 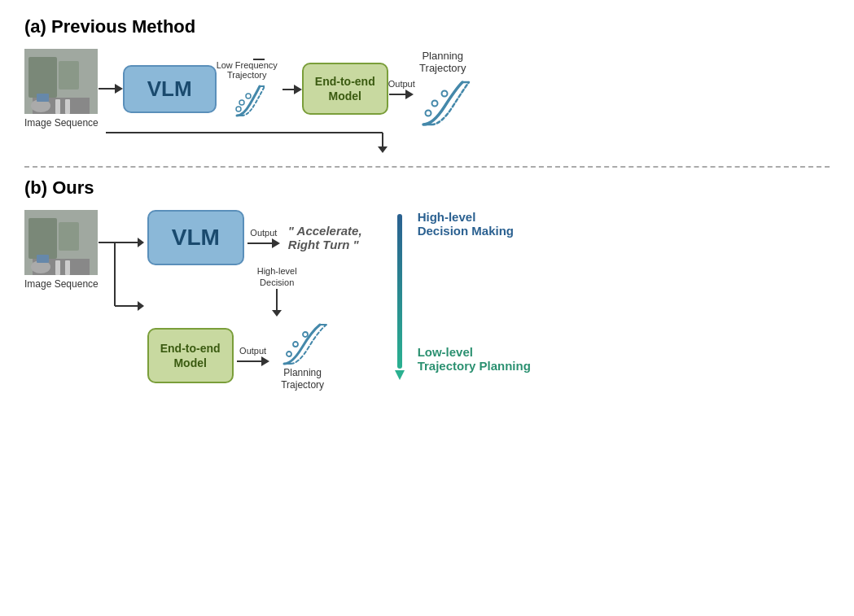 What do you see at coordinates (259, 89) in the screenshot?
I see `low-freq-group: Low Frequency Trajectory` at bounding box center [259, 89].